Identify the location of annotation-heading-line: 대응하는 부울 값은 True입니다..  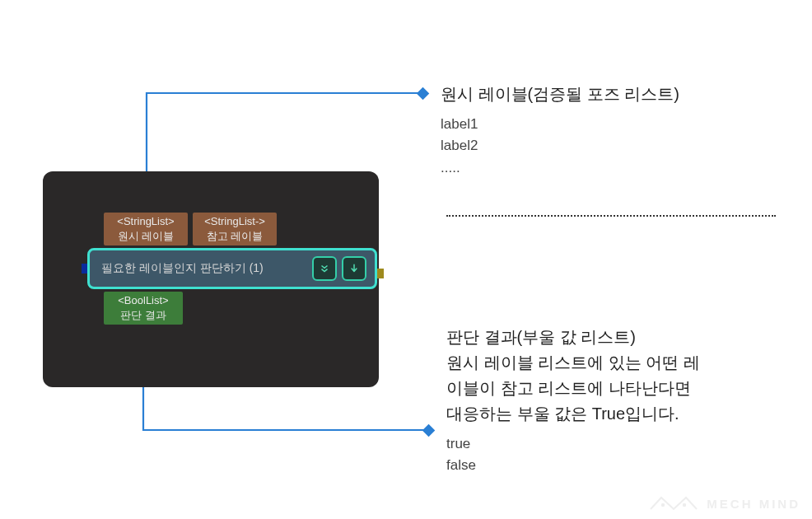
(611, 414).